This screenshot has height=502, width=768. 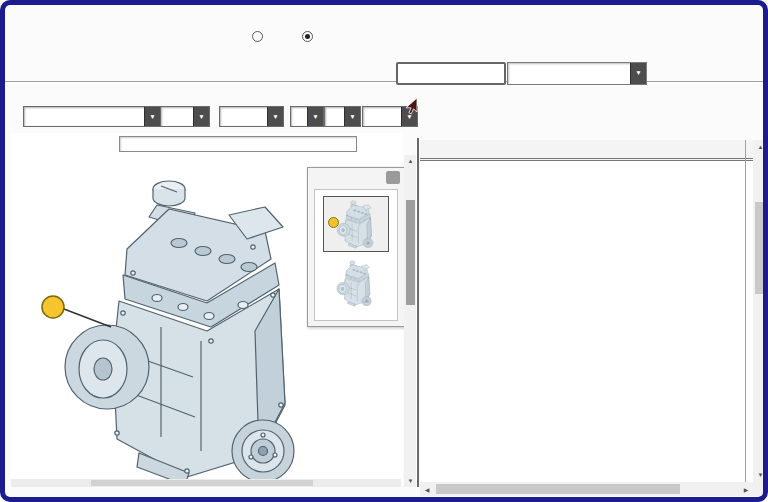 I want to click on table-header, so click(x=586, y=150).